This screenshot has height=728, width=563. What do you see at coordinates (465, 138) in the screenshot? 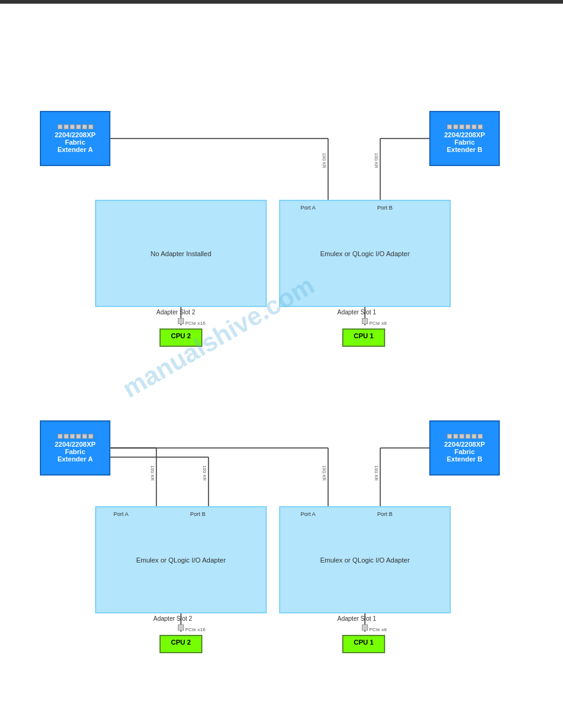
I see `diagram1-fabric-b: 2204/2208XP Fabric Extender B` at bounding box center [465, 138].